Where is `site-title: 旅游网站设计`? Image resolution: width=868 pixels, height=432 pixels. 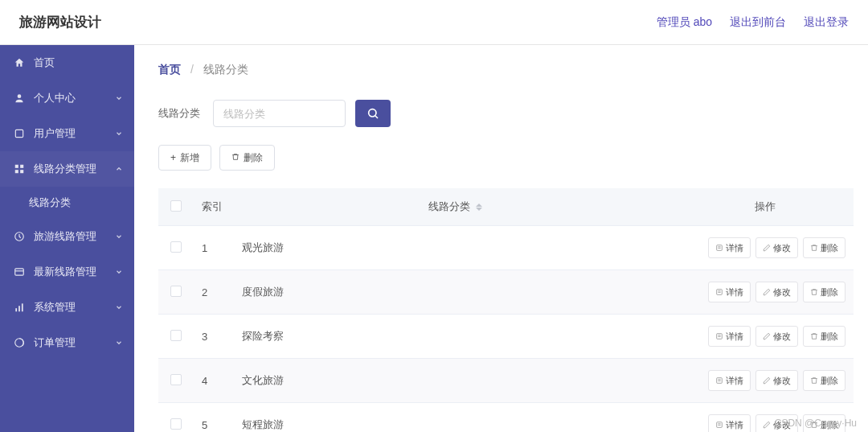 site-title: 旅游网站设计 is located at coordinates (60, 23).